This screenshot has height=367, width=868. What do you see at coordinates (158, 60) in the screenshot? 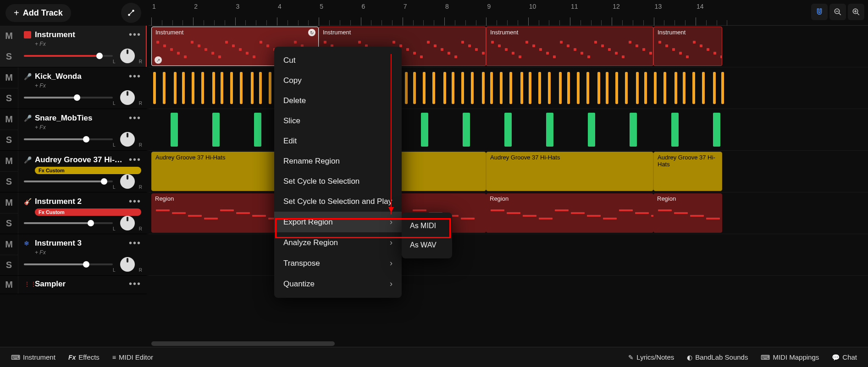
I see `export-handle-icon: ↗` at bounding box center [158, 60].